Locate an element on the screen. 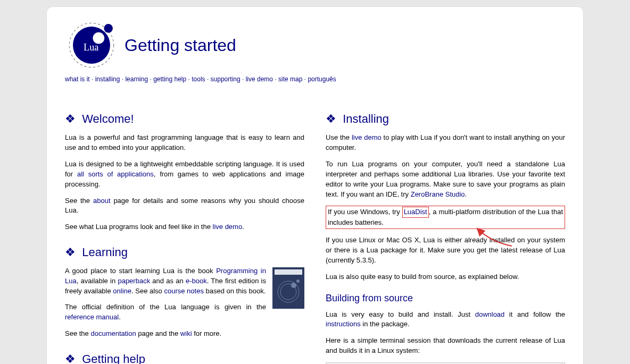 This screenshot has width=630, height=364. documentation-link: documentation is located at coordinates (113, 334).